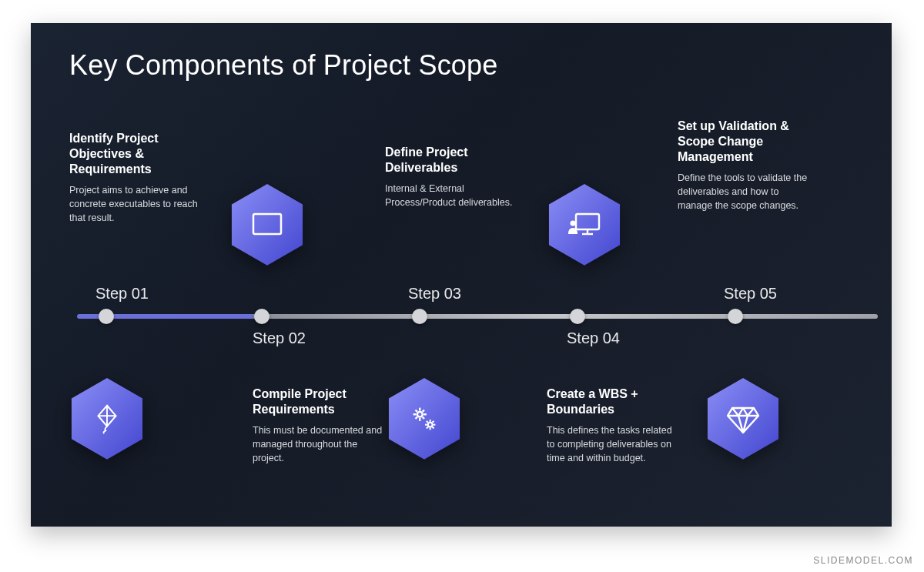 This screenshot has width=924, height=572. What do you see at coordinates (593, 339) in the screenshot?
I see `step-label-4: Step 04` at bounding box center [593, 339].